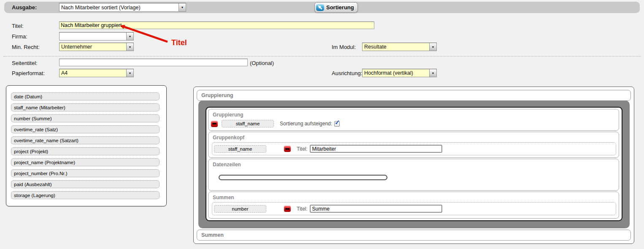 Image resolution: width=644 pixels, height=249 pixels. Describe the element at coordinates (214, 124) in the screenshot. I see `remove-group-field-minus-icon` at that location.